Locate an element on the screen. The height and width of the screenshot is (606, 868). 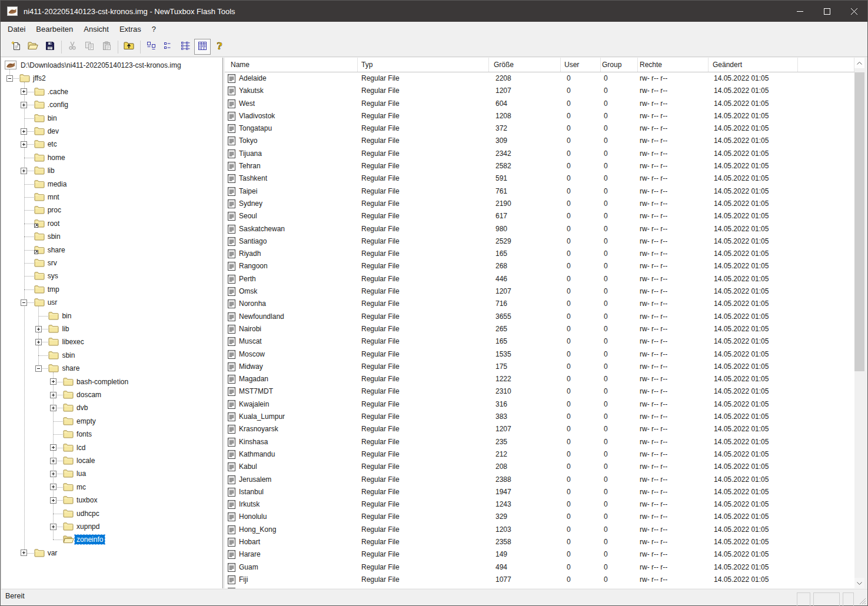
tree-item-dev: dev is located at coordinates (112, 131).